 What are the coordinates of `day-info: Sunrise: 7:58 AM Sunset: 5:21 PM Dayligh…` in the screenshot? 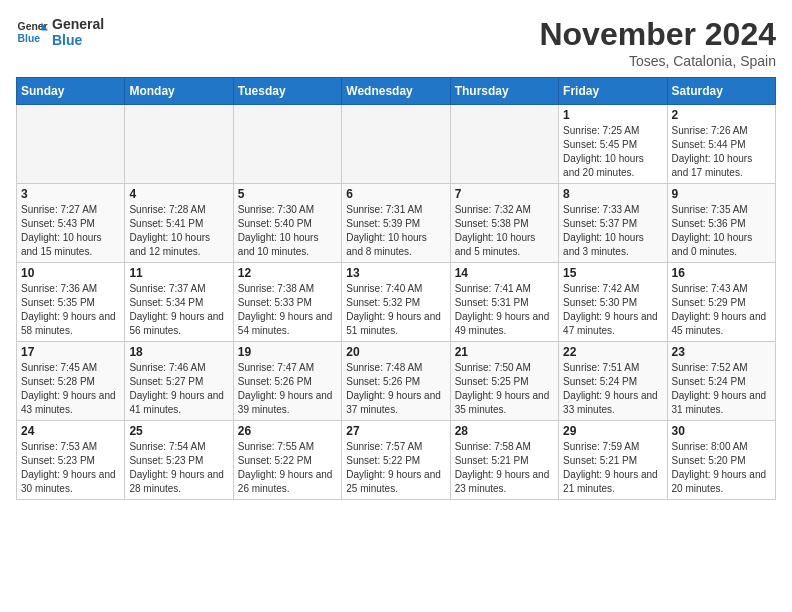 It's located at (504, 468).